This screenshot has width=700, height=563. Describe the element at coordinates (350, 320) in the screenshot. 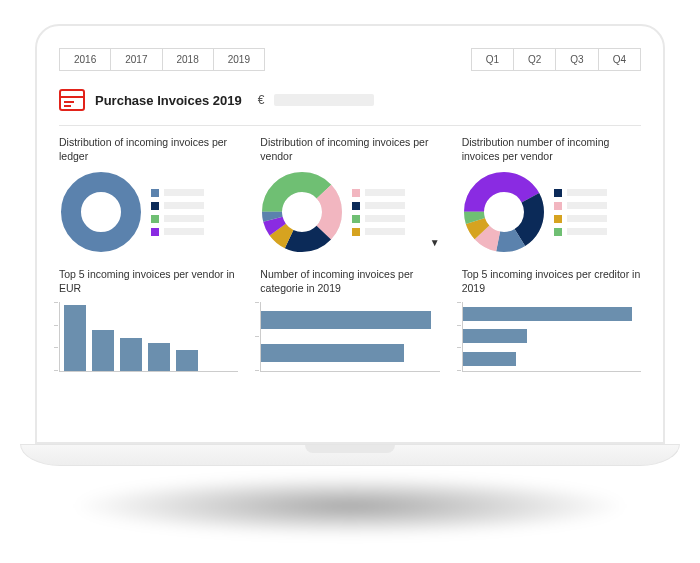

I see `card-category-count: Number of incoming invoices per categori…` at that location.